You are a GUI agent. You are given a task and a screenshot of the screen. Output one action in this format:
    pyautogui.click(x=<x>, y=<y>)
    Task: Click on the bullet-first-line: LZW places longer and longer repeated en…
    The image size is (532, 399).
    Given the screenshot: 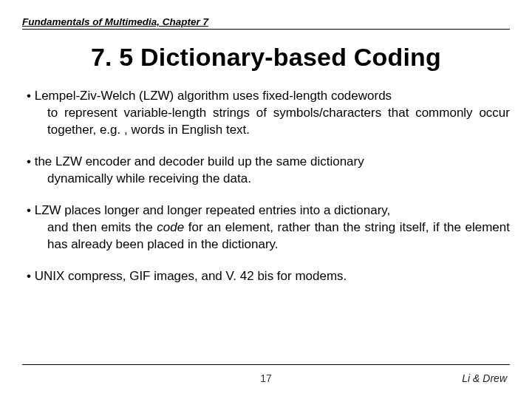 What is the action you would take?
    pyautogui.click(x=213, y=210)
    